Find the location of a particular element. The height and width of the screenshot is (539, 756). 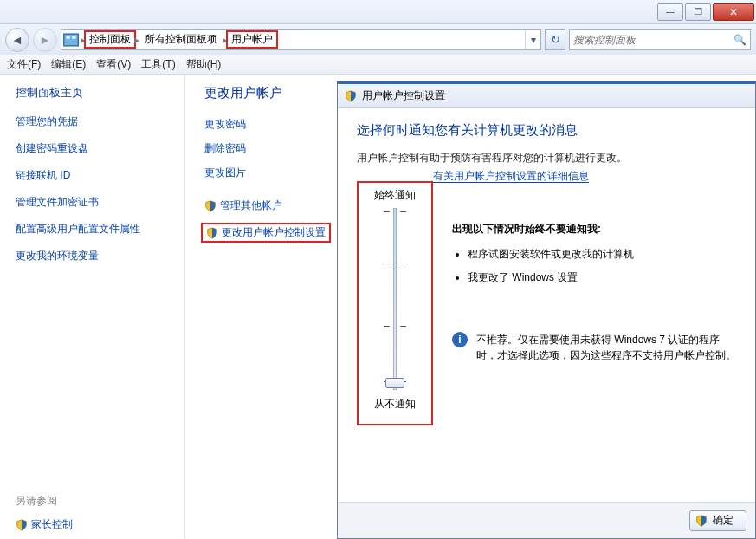

ok-label: 确定 is located at coordinates (723, 520).